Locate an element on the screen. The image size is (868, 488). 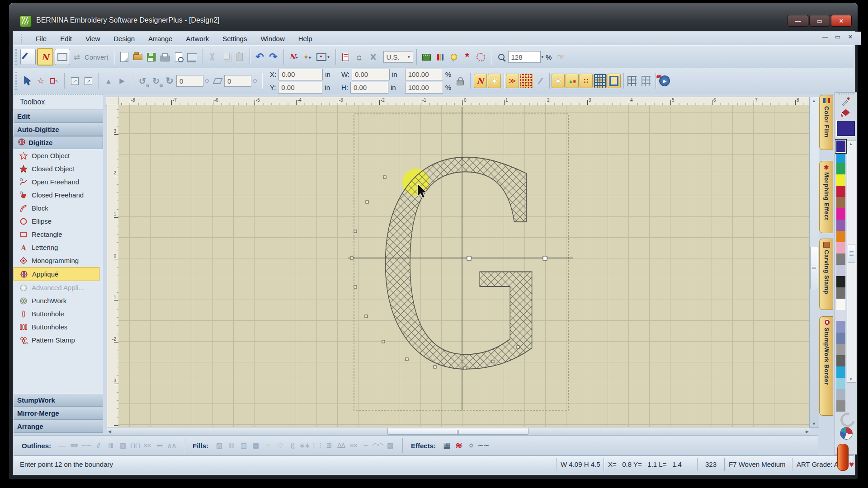
mdi-minimize-icon: — is located at coordinates (825, 37).